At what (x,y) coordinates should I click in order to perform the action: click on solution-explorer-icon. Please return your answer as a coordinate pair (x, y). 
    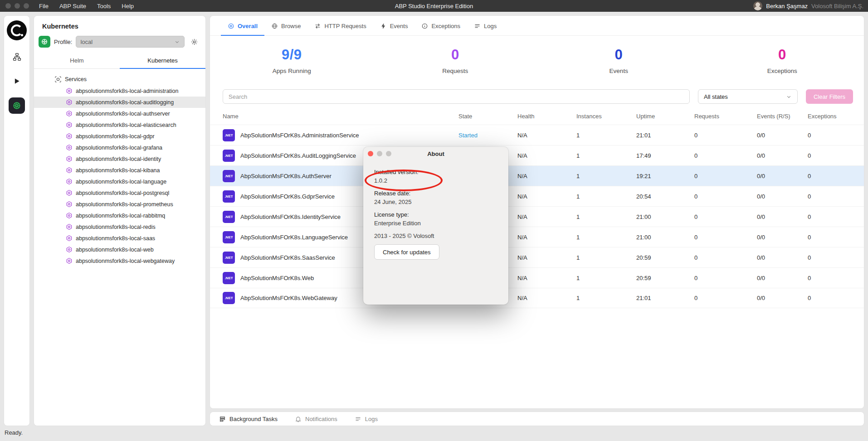
    Looking at the image, I should click on (17, 57).